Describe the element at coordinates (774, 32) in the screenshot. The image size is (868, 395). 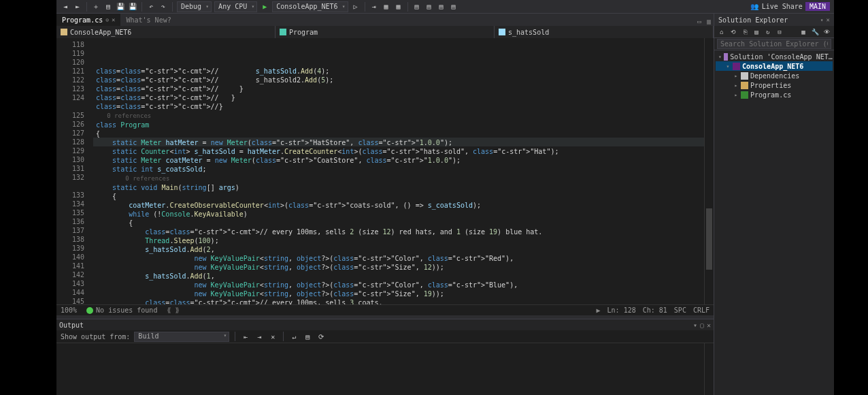
I see `sx-toolbar: ⌂ ⟲ ⎘ ▤ ↻ ⊟ ▦ 🔧 👁` at that location.